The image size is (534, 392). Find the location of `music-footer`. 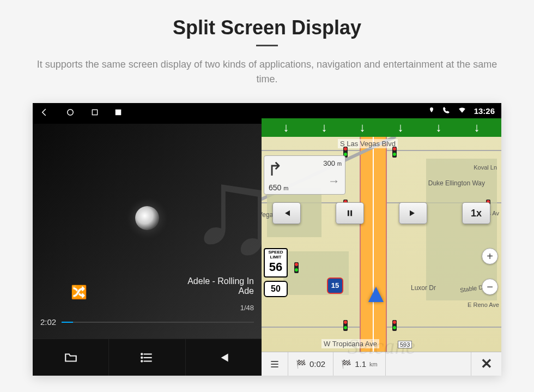

music-footer is located at coordinates (147, 357).